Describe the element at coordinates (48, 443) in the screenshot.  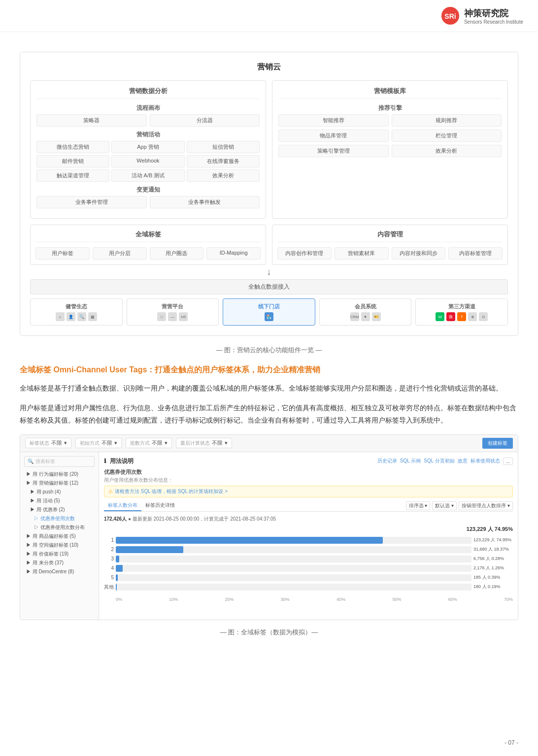
I see `filter-tag-status: 标签状态 不限 ▾` at that location.